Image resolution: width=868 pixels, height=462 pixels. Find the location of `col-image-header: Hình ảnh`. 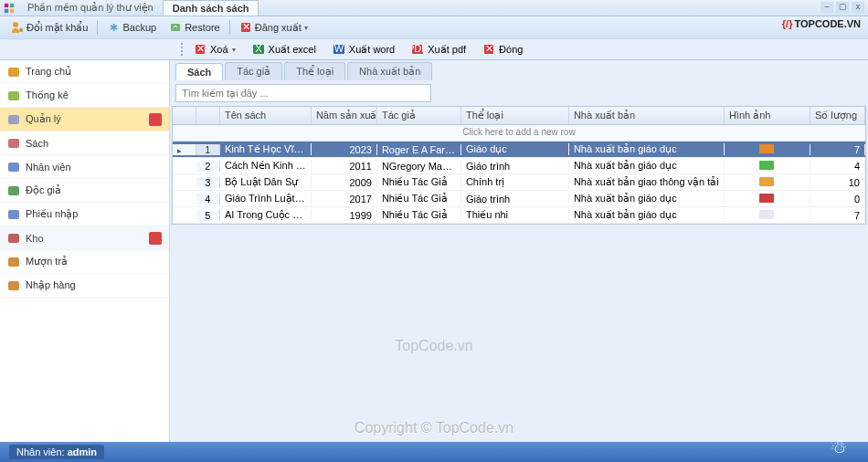

col-image-header: Hình ảnh is located at coordinates (767, 115).